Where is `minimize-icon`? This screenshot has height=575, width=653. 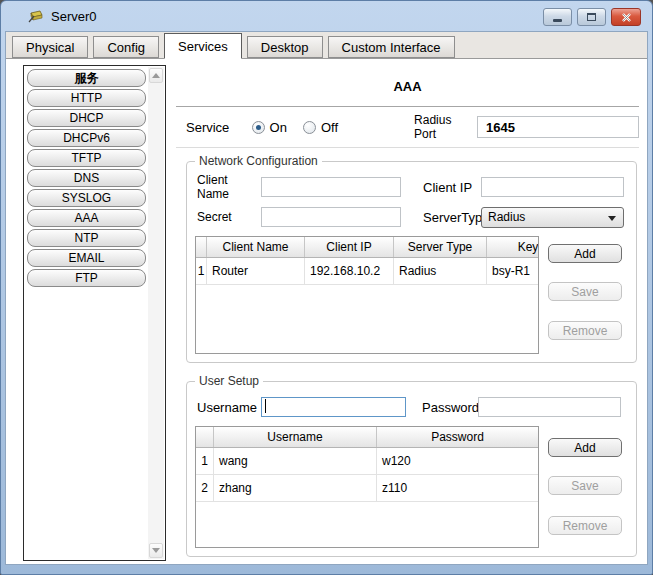 minimize-icon is located at coordinates (558, 20).